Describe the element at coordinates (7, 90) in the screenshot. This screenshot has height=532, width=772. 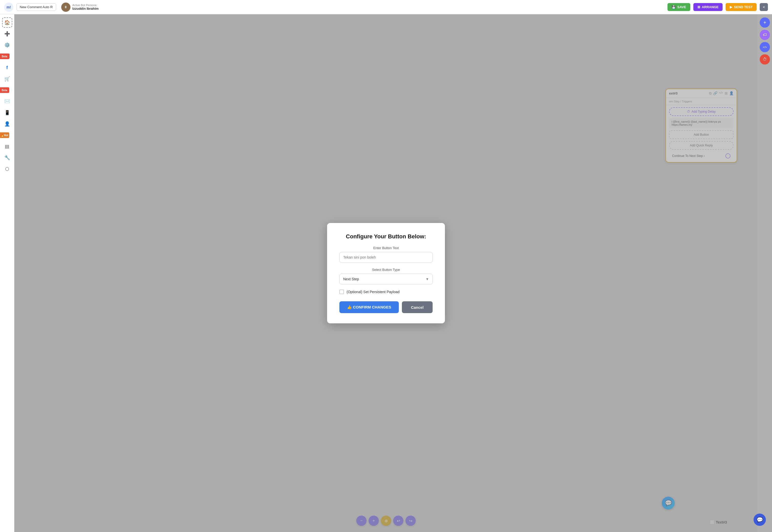
I see `sidebar-item-beta2: Beta ◈` at that location.